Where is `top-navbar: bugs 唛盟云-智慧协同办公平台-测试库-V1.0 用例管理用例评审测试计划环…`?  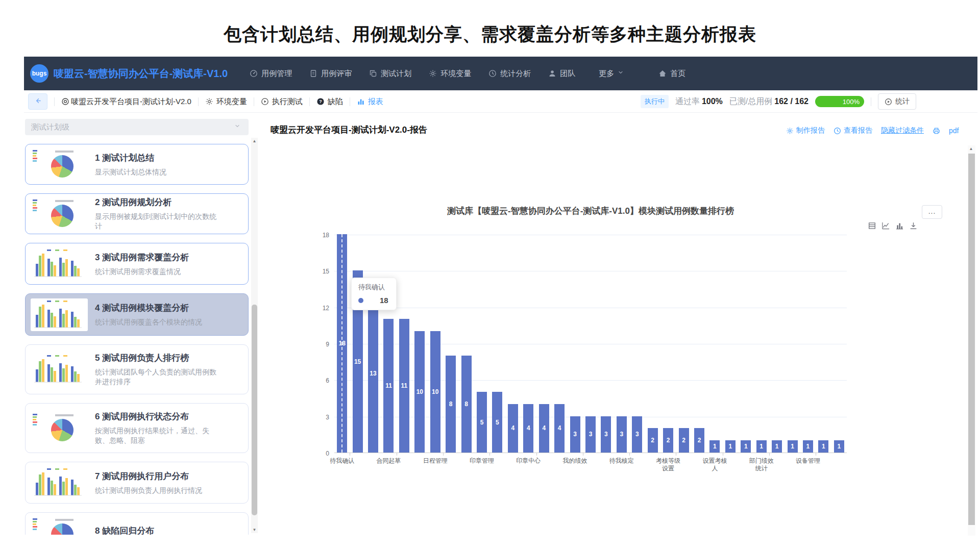 top-navbar: bugs 唛盟云-智慧协同办公平台-测试库-V1.0 用例管理用例评审测试计划环… is located at coordinates (501, 73).